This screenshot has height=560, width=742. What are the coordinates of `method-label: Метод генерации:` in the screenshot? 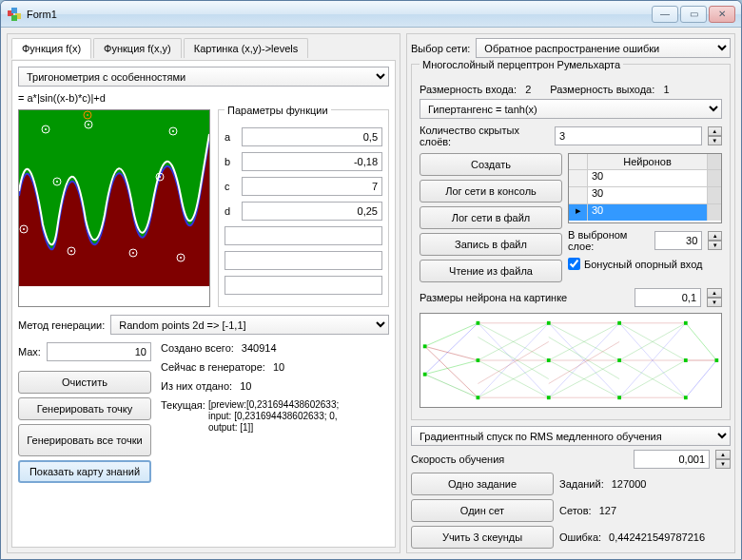 It's located at (61, 325).